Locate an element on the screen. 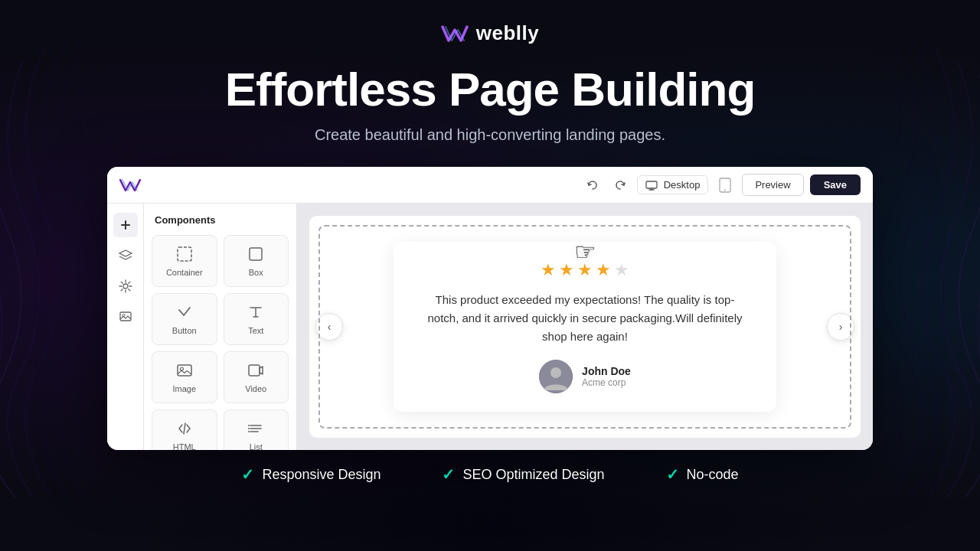 The image size is (980, 551). toolbar-controls: Desktop Preview Save is located at coordinates (721, 185).